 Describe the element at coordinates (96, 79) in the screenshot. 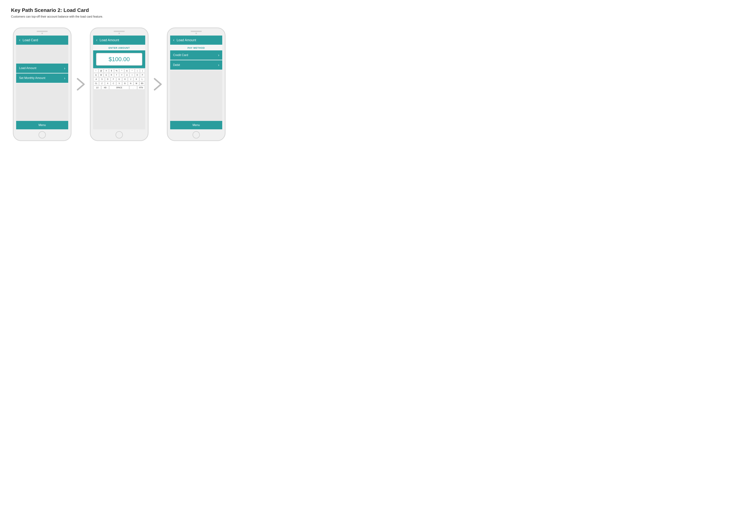

I see `key-a: A` at that location.